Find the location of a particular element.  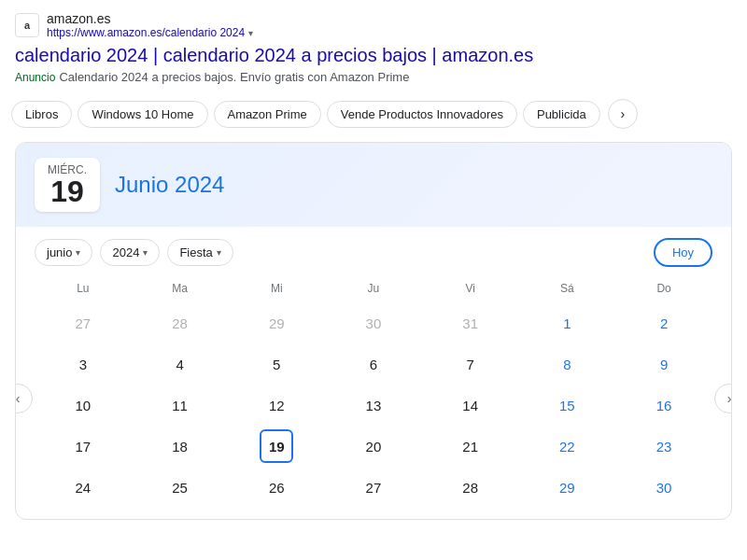

filter-chip-1: Windows 10 Home is located at coordinates (142, 114).